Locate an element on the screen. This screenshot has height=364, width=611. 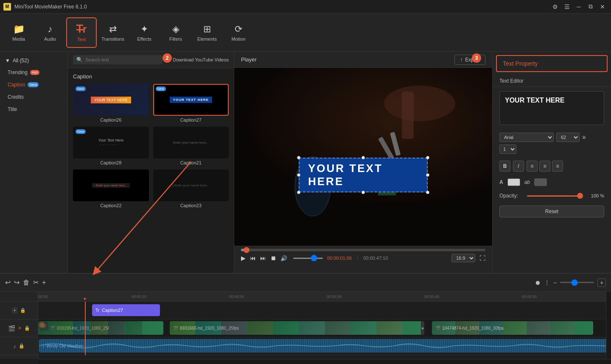
zoom-out-button: − is located at coordinates (555, 283).